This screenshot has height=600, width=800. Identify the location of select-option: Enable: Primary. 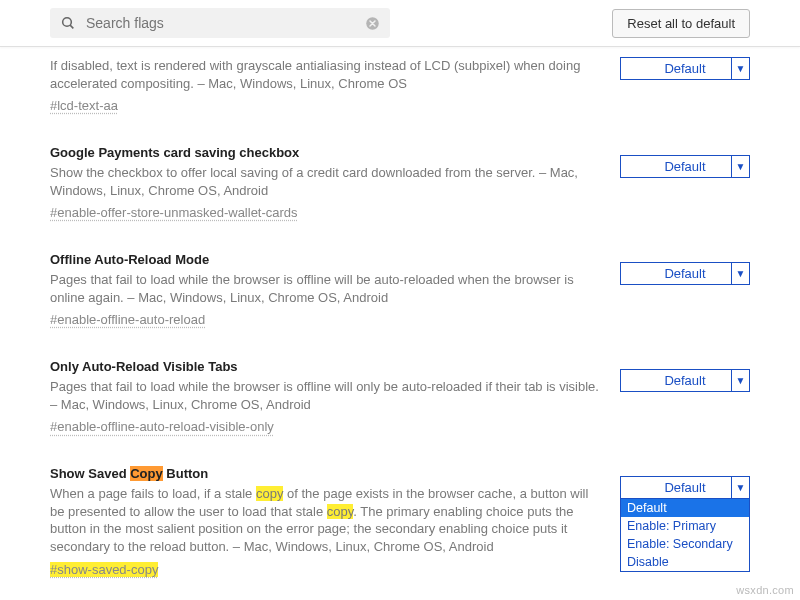
(685, 526).